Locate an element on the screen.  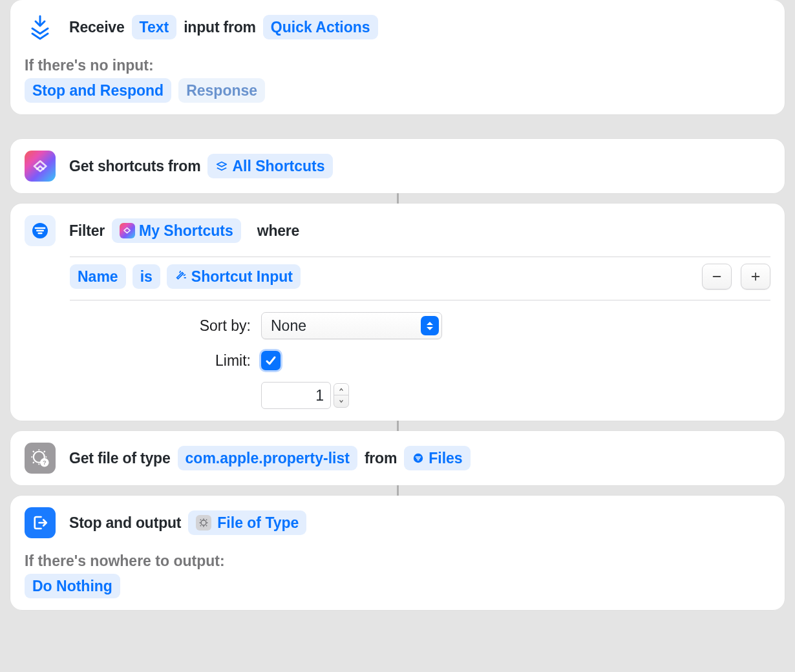
getfile-type: com.apple.property-list is located at coordinates (268, 458).